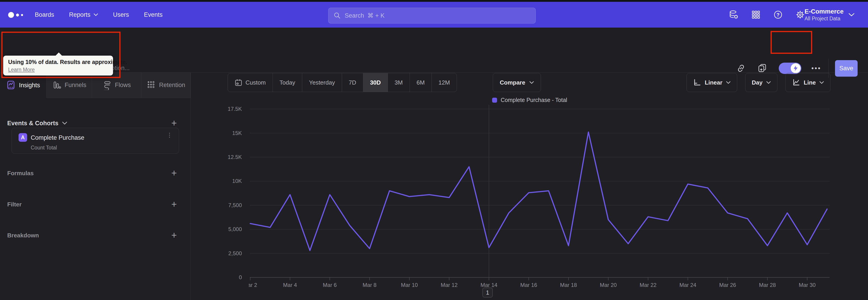 The width and height of the screenshot is (868, 300). What do you see at coordinates (434, 15) in the screenshot?
I see `top-nav: BoardsReportsUsersEvents ? E-Commerce Al…` at bounding box center [434, 15].